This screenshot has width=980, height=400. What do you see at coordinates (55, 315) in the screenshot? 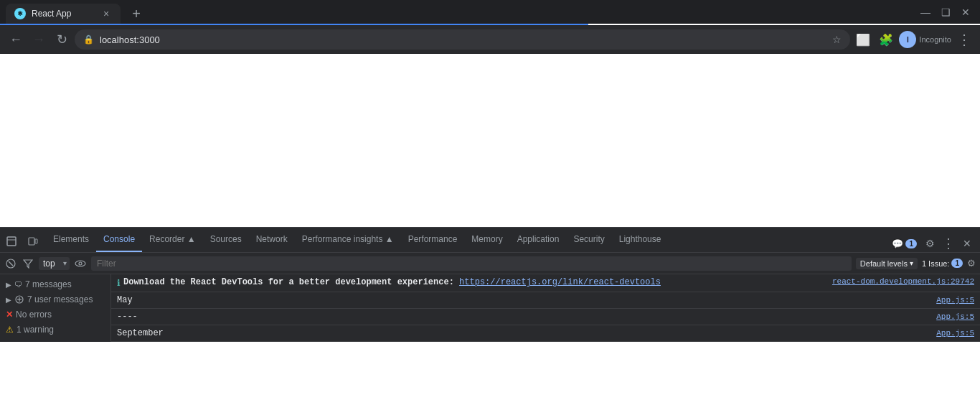
I see `sidebar-item-errors: ✕ No errors` at bounding box center [55, 315].